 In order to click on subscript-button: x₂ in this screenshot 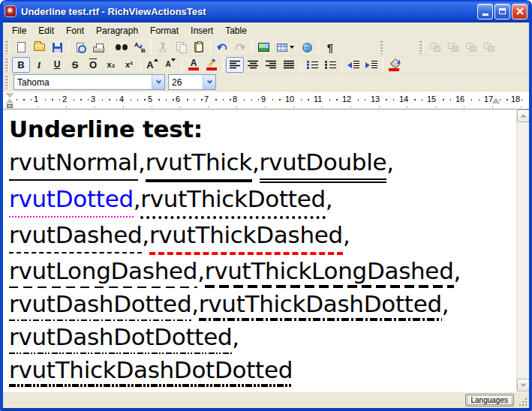, I will do `click(111, 64)`.